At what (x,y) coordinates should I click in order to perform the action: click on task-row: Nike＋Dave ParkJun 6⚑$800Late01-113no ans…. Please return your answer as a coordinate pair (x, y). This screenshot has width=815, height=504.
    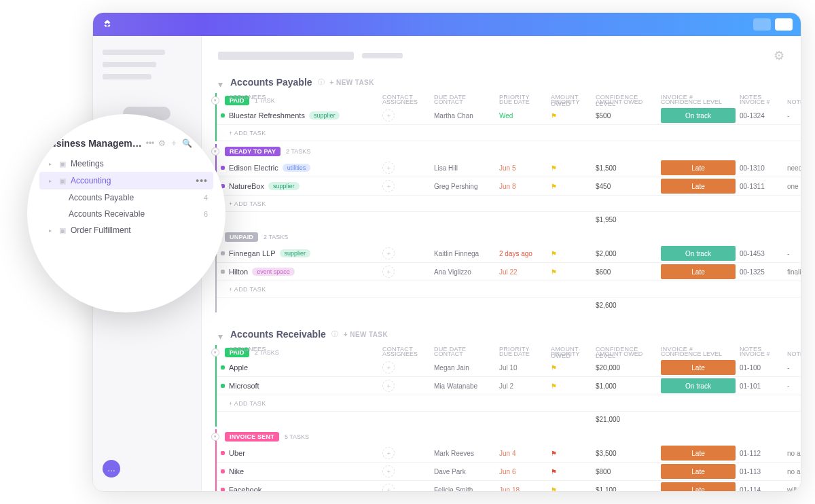
    Looking at the image, I should click on (509, 471).